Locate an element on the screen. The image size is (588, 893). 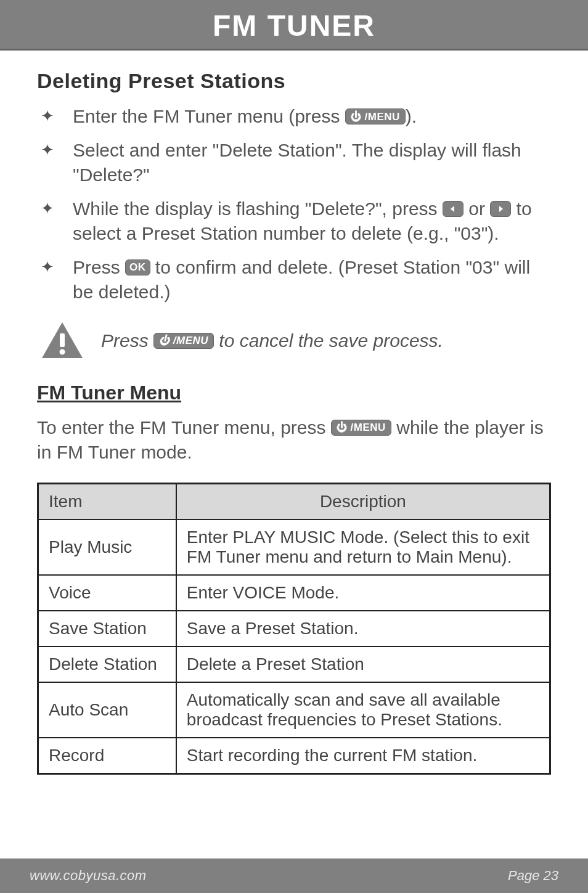
cell-desc: Save a Preset Station. is located at coordinates (364, 629).